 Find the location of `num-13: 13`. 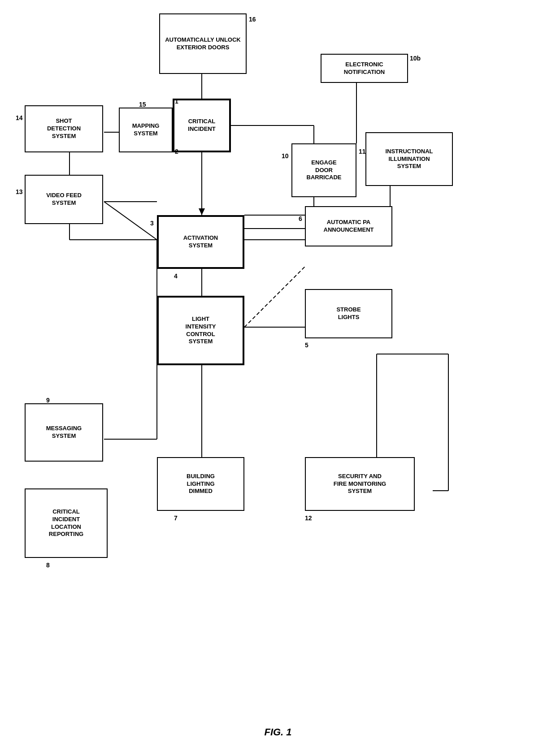

num-13: 13 is located at coordinates (19, 192).